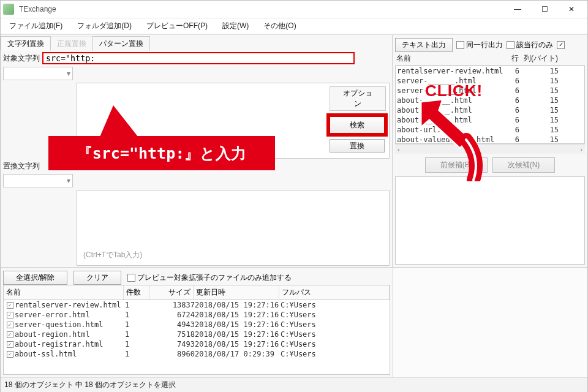 This screenshot has height=392, width=588. What do you see at coordinates (358, 99) in the screenshot?
I see `option-title: オプション` at bounding box center [358, 99].